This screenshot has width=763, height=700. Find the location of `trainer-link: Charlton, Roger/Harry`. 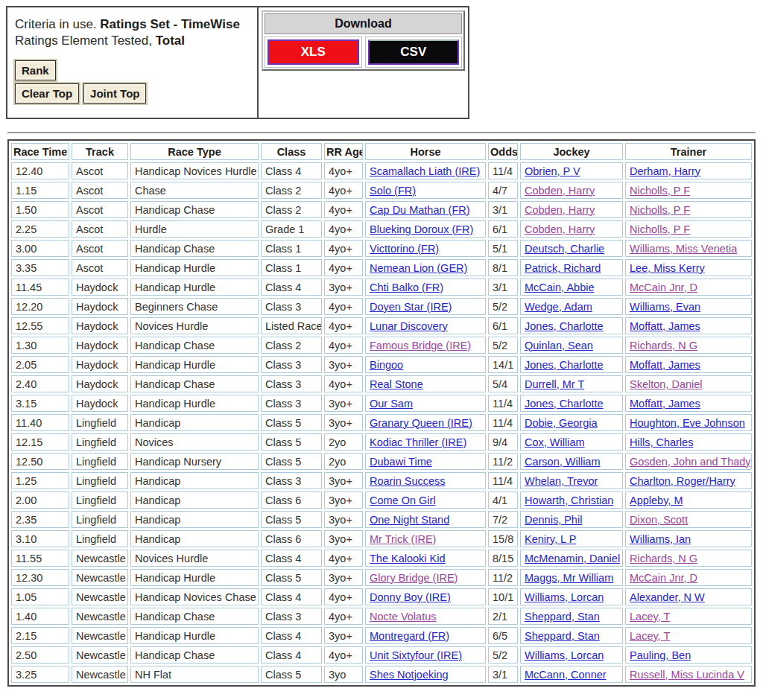

trainer-link: Charlton, Roger/Harry is located at coordinates (683, 481).